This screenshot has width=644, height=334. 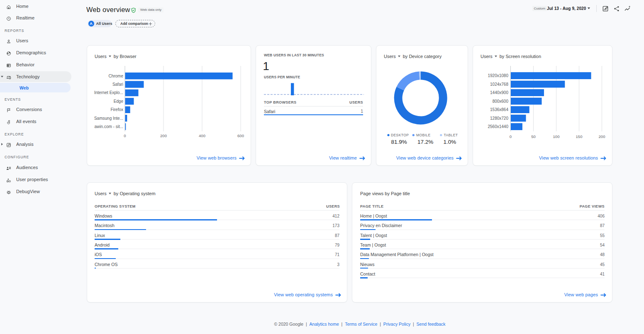 I want to click on svg-text: Safari, so click(x=118, y=85).